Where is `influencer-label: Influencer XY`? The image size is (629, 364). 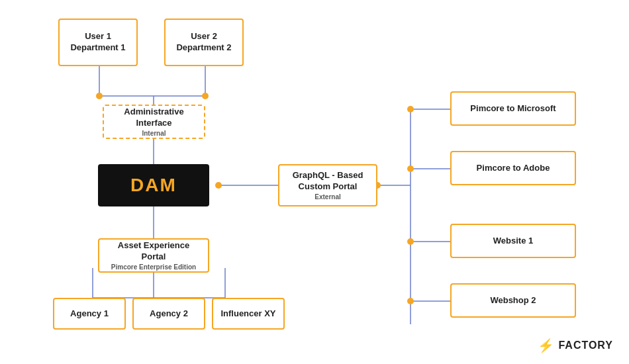
influencer-label: Influencer XY is located at coordinates (248, 314).